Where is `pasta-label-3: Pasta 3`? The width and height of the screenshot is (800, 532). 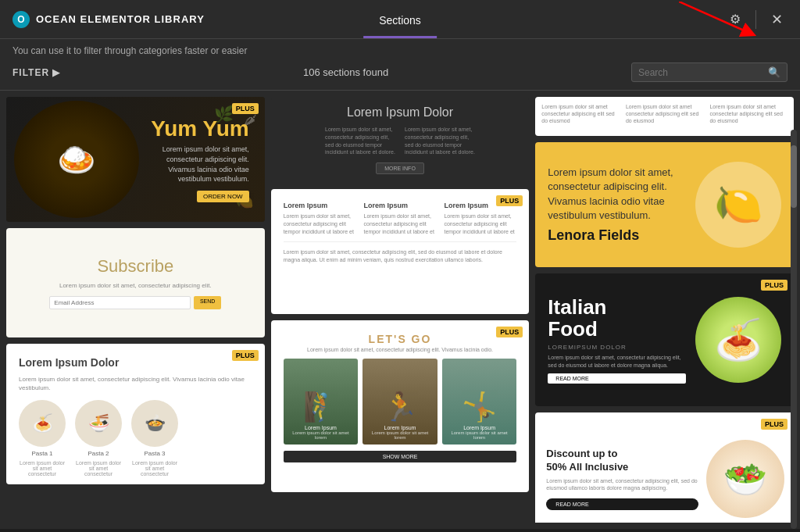
pasta-label-3: Pasta 3 is located at coordinates (155, 453).